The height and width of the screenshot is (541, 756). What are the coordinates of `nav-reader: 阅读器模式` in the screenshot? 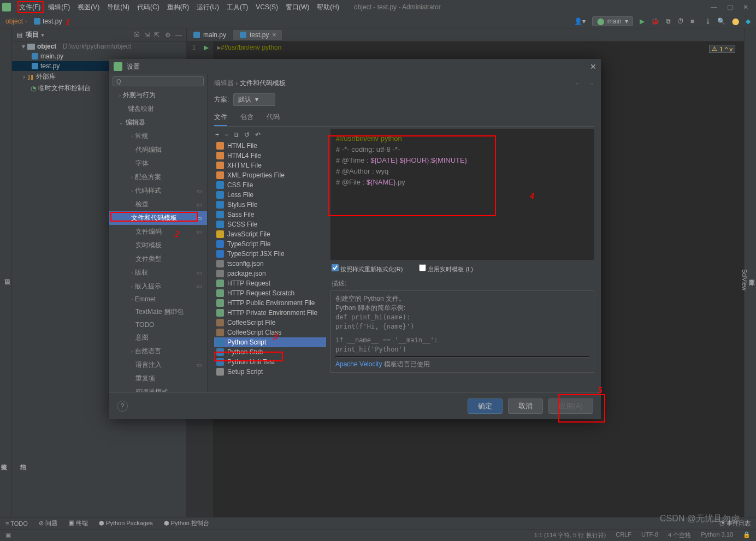 It's located at (158, 389).